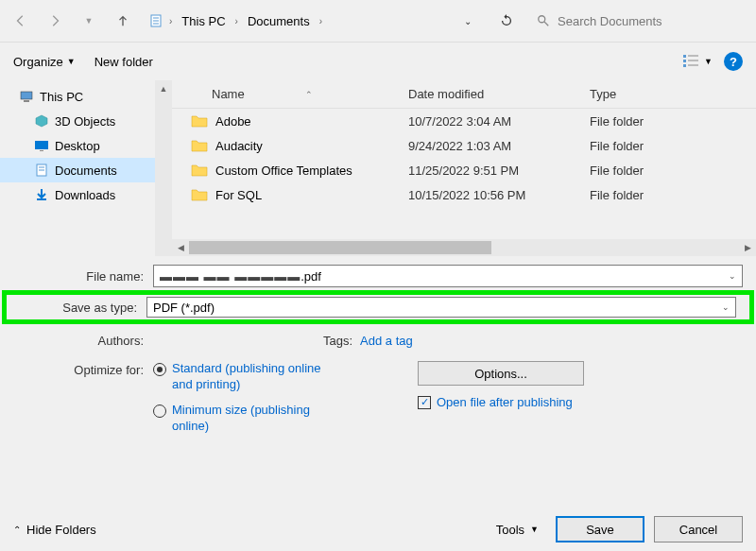 The width and height of the screenshot is (756, 551). What do you see at coordinates (17, 529) in the screenshot?
I see `chevron-up-icon: ⌃` at bounding box center [17, 529].